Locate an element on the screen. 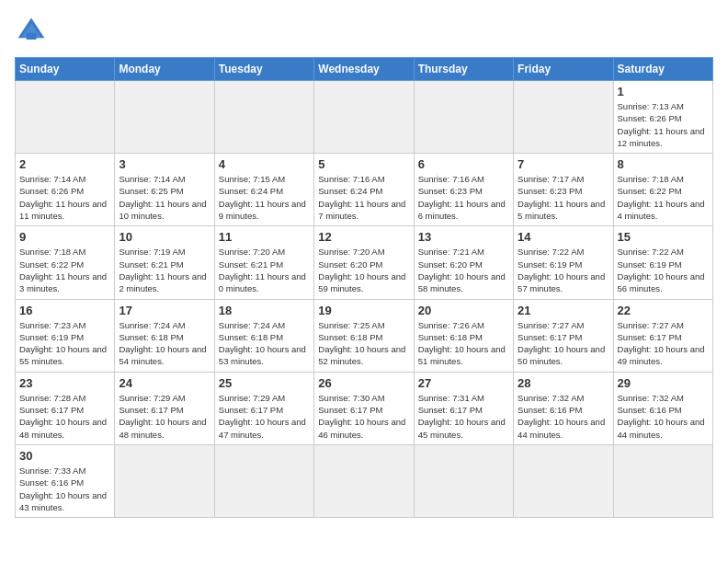 The height and width of the screenshot is (563, 728). day-number: 4 is located at coordinates (265, 164).